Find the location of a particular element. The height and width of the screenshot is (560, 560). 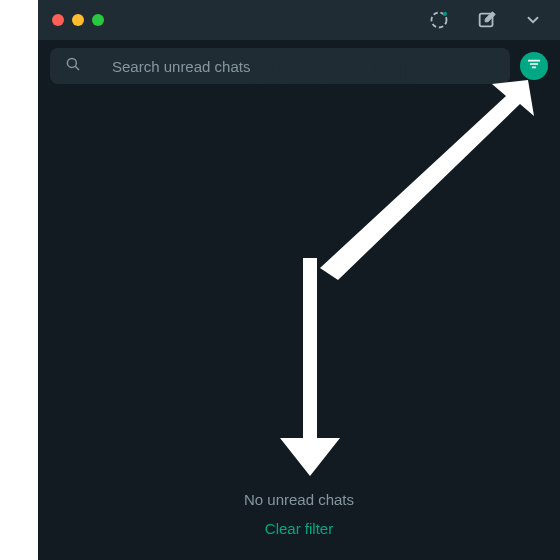

titlebar is located at coordinates (299, 20).